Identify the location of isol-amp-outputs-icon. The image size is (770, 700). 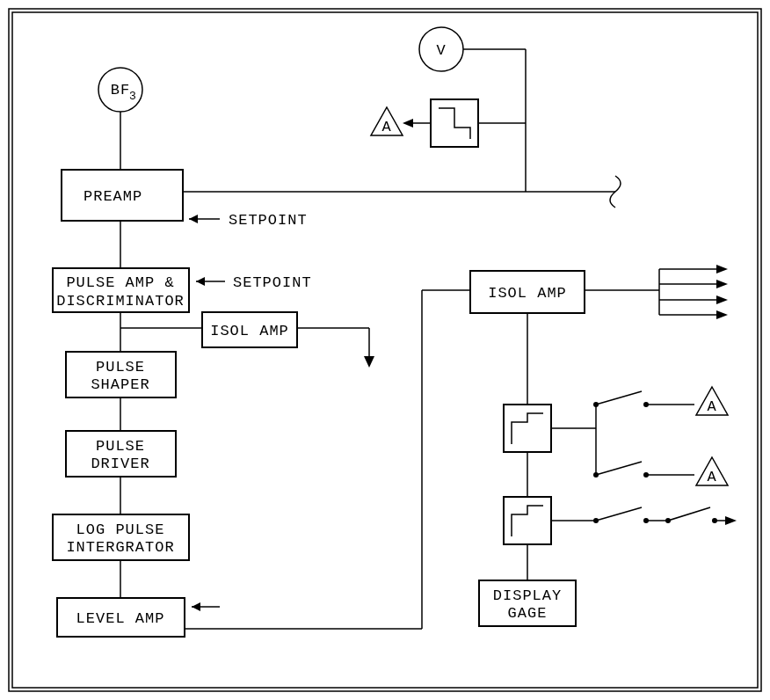
(694, 292).